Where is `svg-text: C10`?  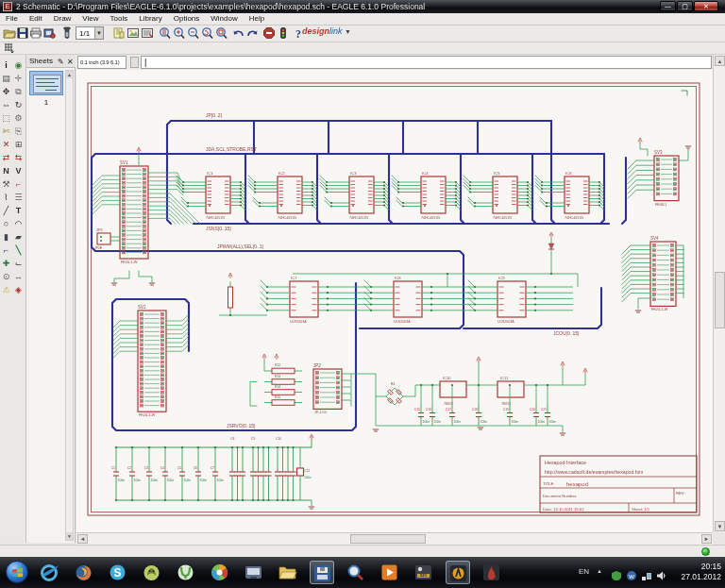
svg-text: C10 is located at coordinates (278, 439).